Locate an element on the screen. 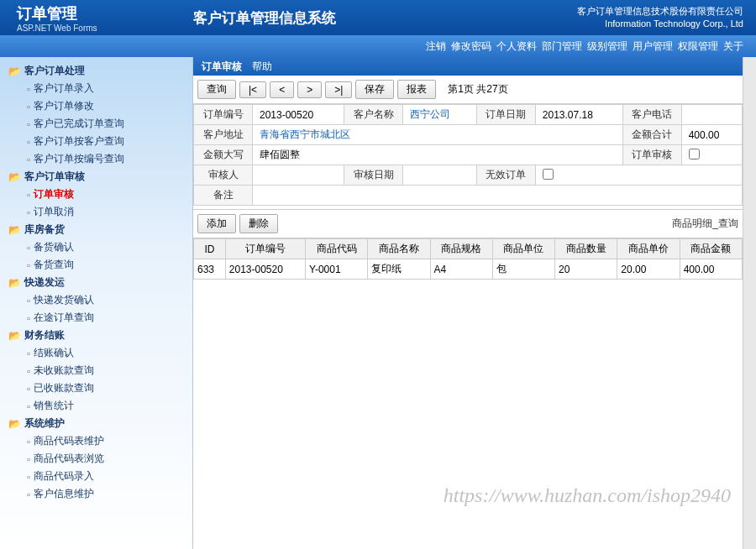 This screenshot has width=756, height=549. nav-group-1: 📂客户订单审核 is located at coordinates (101, 176).